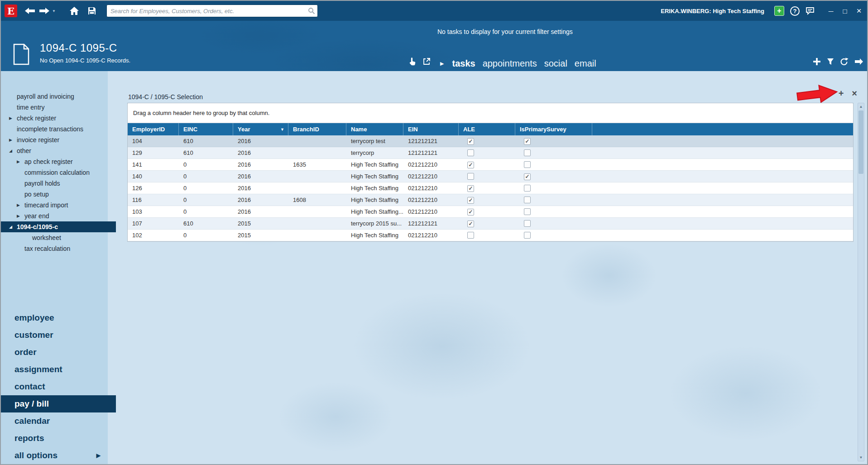 The image size is (868, 465). I want to click on sidebar-item-check-register: ▶check register, so click(54, 118).